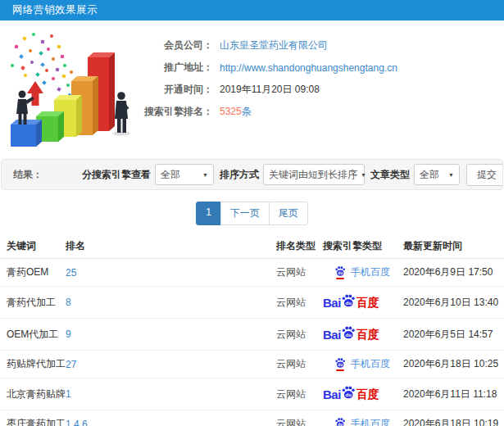  I want to click on info-label: 搜索引擎排名：, so click(175, 111).